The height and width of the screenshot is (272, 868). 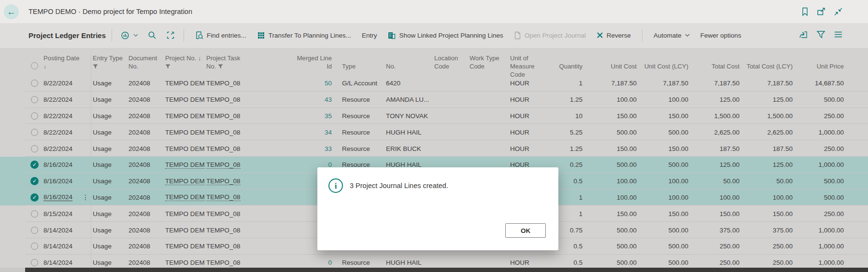 What do you see at coordinates (563, 116) in the screenshot?
I see `cell-quantity: 10` at bounding box center [563, 116].